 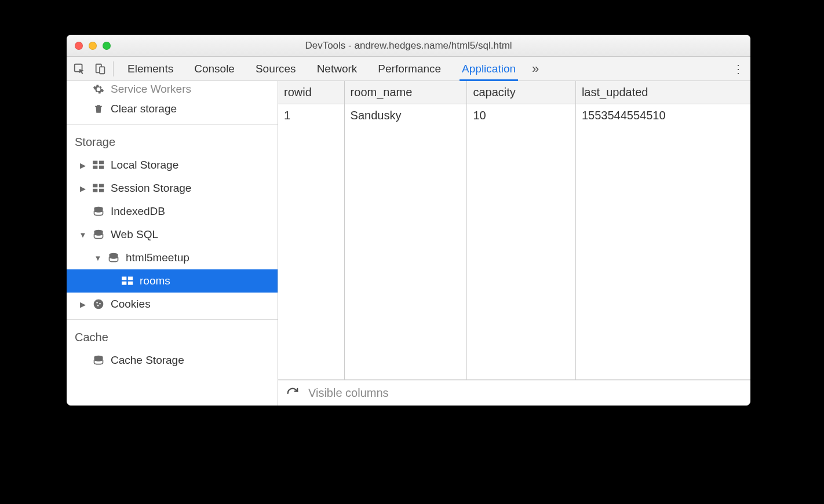 What do you see at coordinates (147, 360) in the screenshot?
I see `sidebar-item-label: Cache Storage` at bounding box center [147, 360].